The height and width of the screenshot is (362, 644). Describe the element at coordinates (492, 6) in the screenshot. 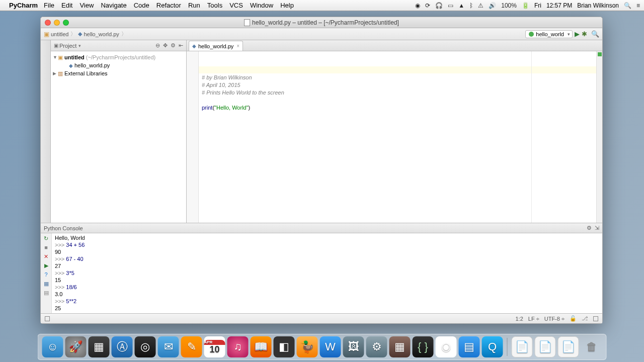

I see `volume-icon: 🔊` at that location.